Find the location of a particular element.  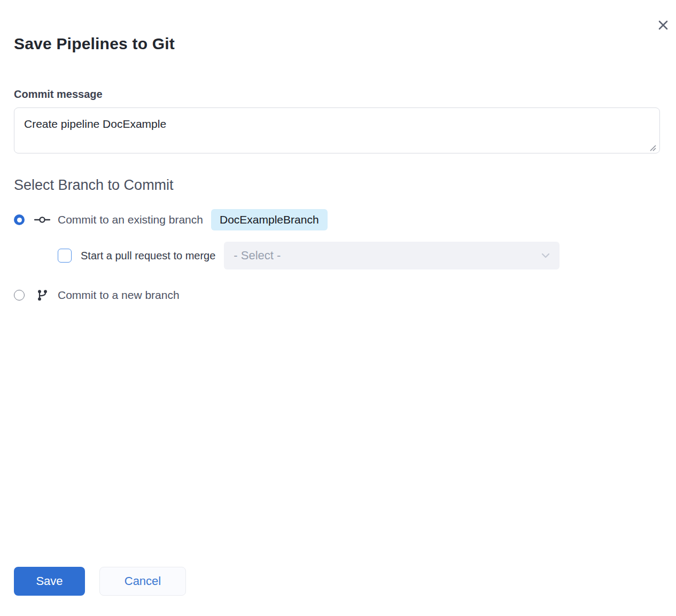

existing-branch-label: Commit to an existing branch is located at coordinates (130, 220).